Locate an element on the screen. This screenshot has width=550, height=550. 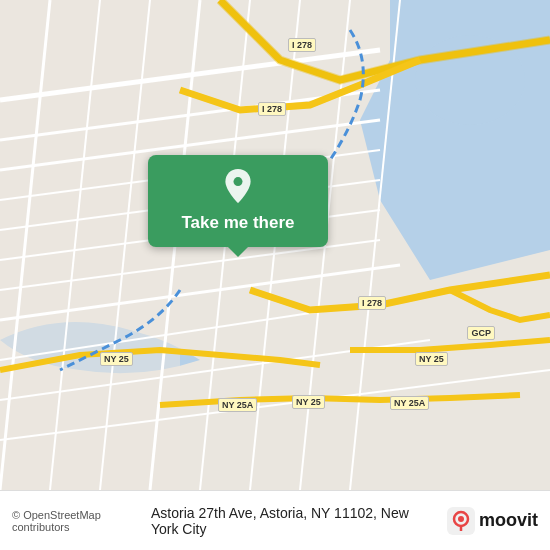
take-me-there-button: Take me there is located at coordinates (238, 201).